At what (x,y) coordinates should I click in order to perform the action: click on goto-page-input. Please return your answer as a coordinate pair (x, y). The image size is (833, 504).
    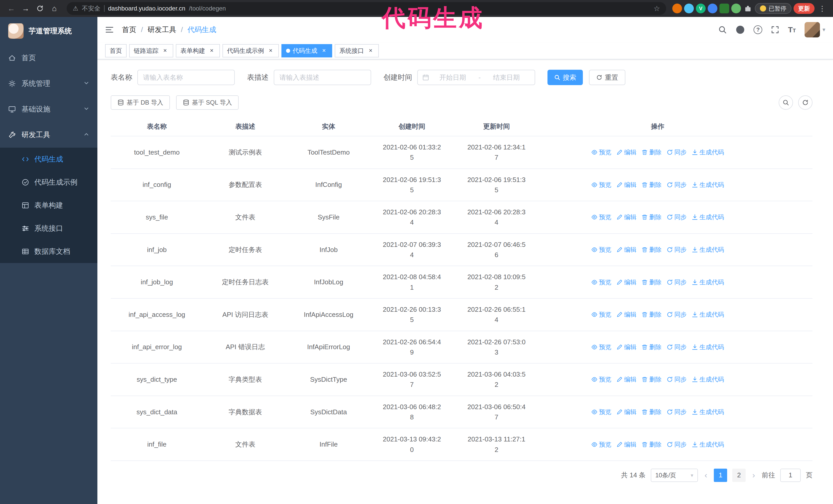
    Looking at the image, I should click on (790, 475).